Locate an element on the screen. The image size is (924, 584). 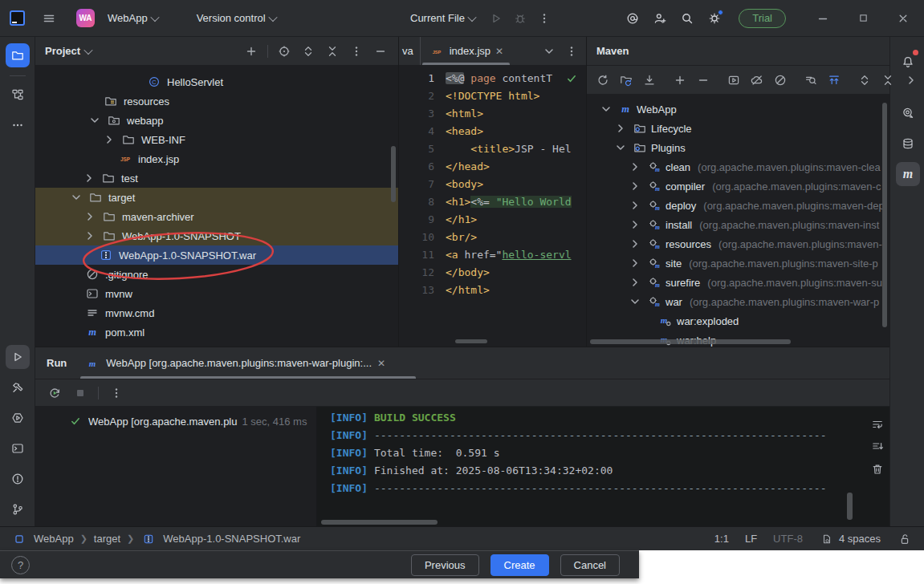
terminal-tool-button is located at coordinates (18, 448).